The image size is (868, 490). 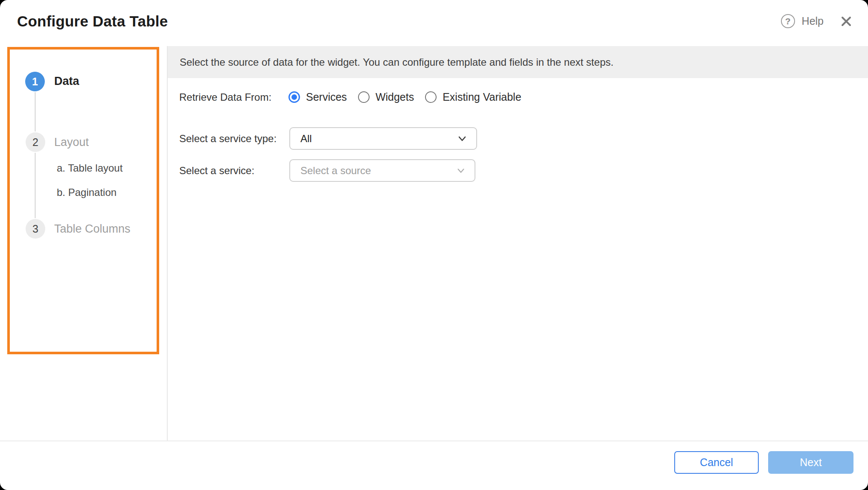 What do you see at coordinates (717, 463) in the screenshot?
I see `cancel-button: Cancel` at bounding box center [717, 463].